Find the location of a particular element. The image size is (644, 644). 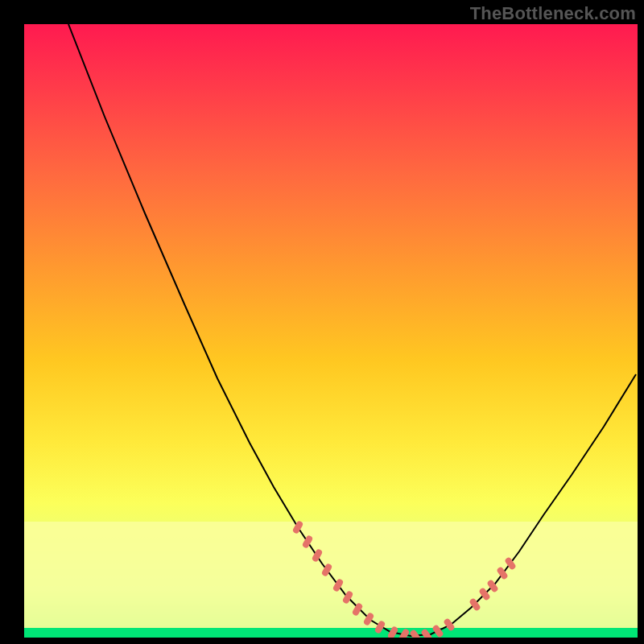

watermark-text: TheBottleneck.com is located at coordinates (553, 14).